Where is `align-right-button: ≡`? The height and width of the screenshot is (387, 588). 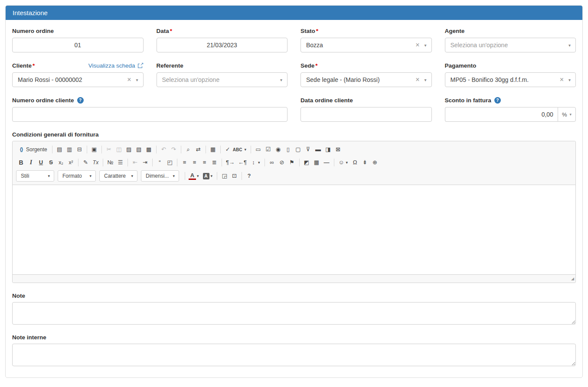
align-right-button: ≡ is located at coordinates (205, 163).